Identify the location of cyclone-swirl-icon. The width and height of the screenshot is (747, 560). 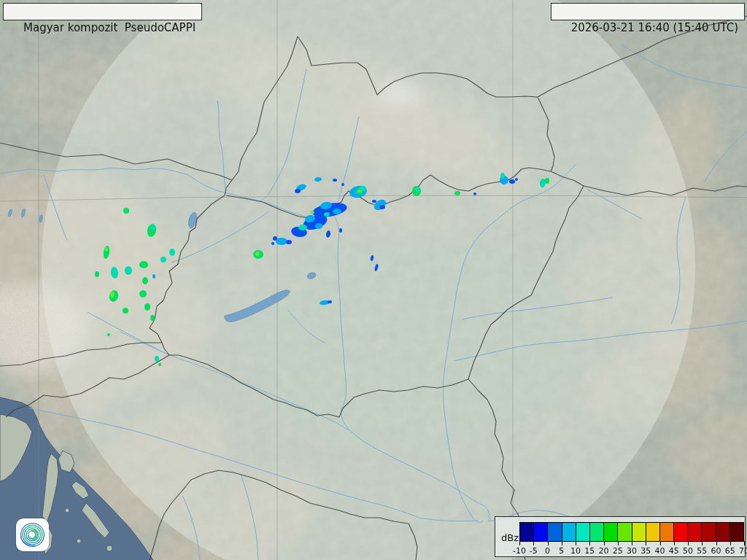
(32, 535).